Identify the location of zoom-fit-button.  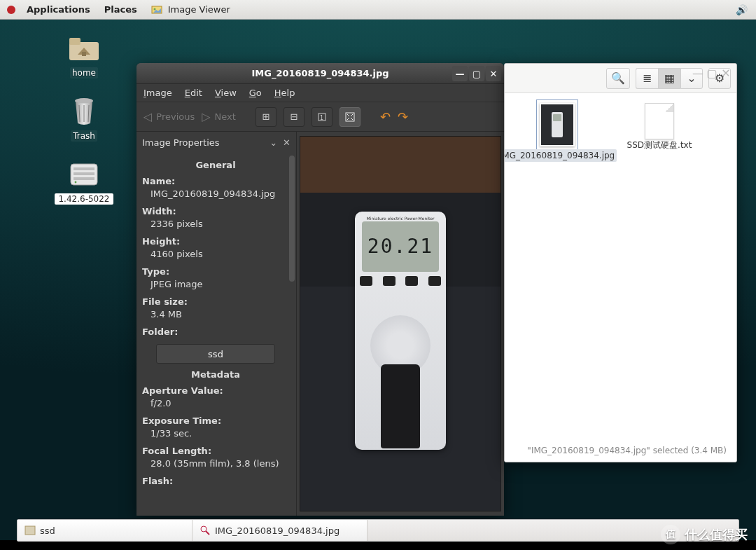
(350, 117).